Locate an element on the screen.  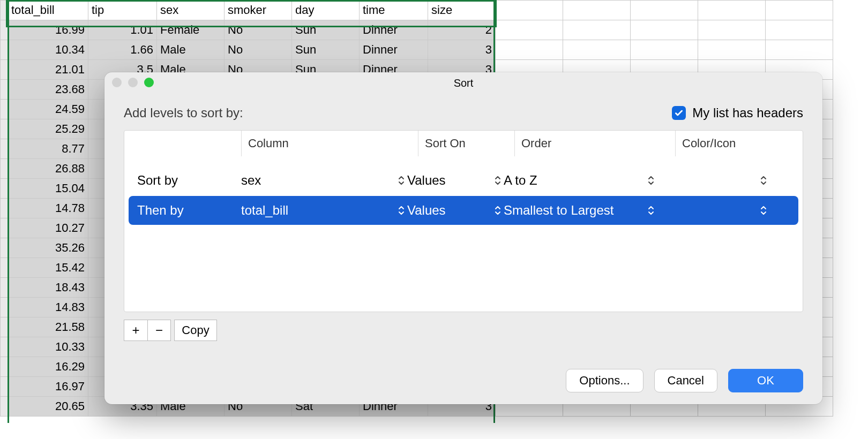
cell: 21.01 is located at coordinates (48, 70).